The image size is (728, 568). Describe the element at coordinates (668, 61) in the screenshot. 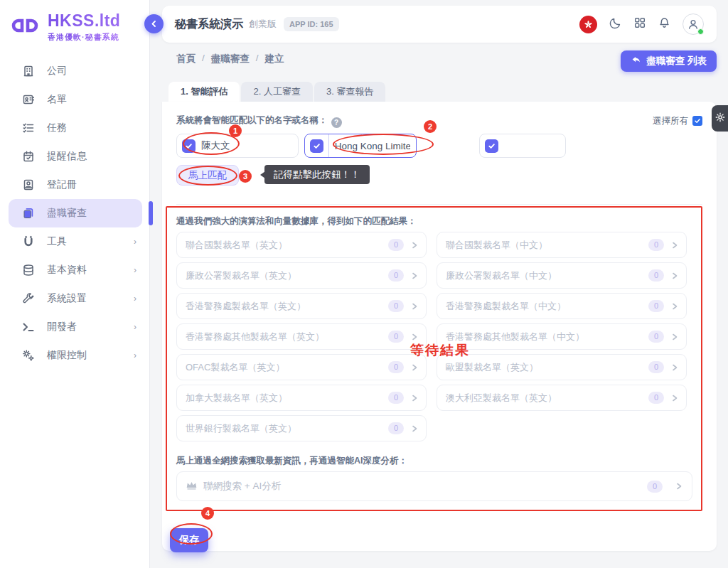

I see `due-diligence-list-button: 盡職審查 列表` at that location.